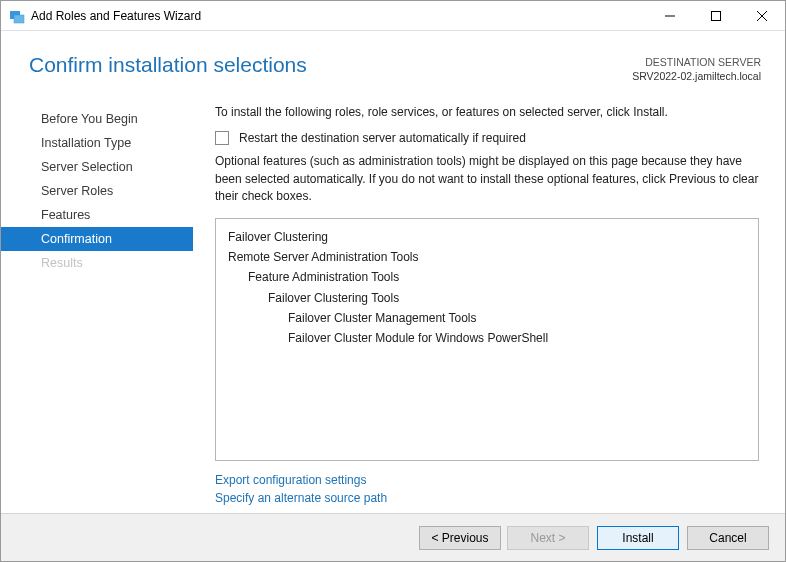 This screenshot has height=562, width=786. I want to click on cancel-button: Cancel, so click(728, 538).